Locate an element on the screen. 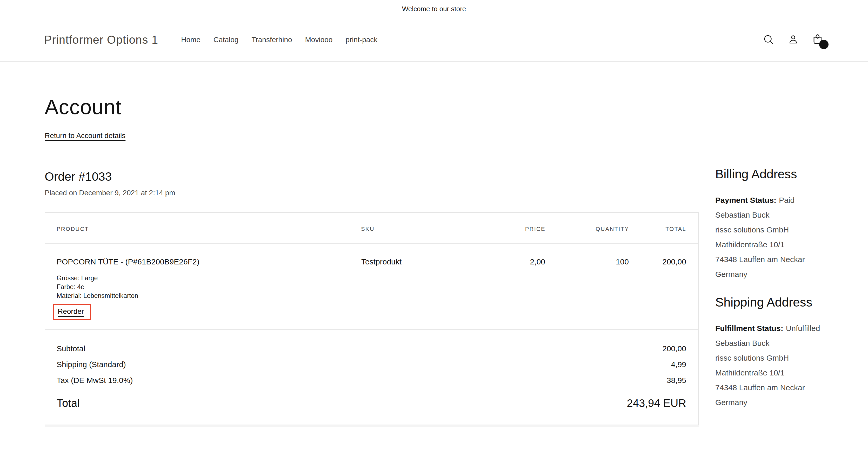  payment-status: Payment Status:Paid is located at coordinates (780, 200).